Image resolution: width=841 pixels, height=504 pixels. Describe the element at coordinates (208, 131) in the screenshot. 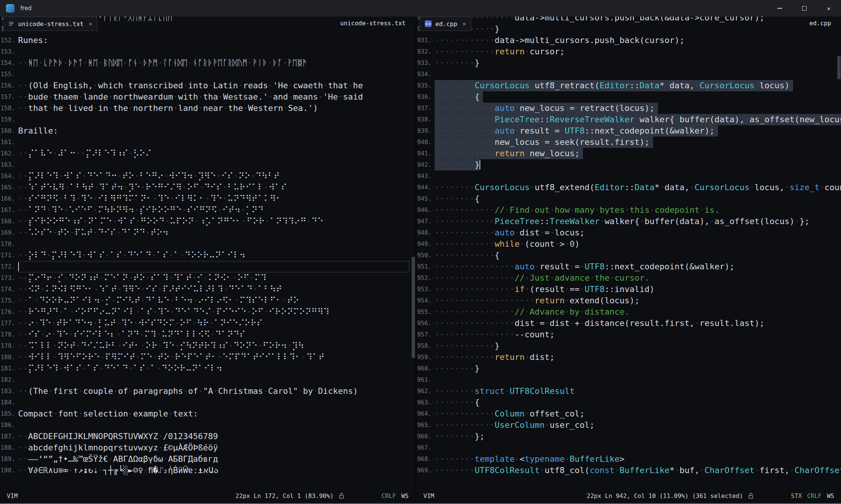

I see `code-line: 160.Braille:` at that location.